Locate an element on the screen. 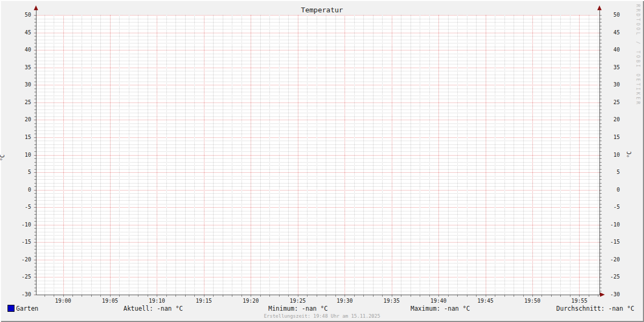 This screenshot has height=322, width=644. stat-maximum: Maximum: -nan °C is located at coordinates (440, 309).